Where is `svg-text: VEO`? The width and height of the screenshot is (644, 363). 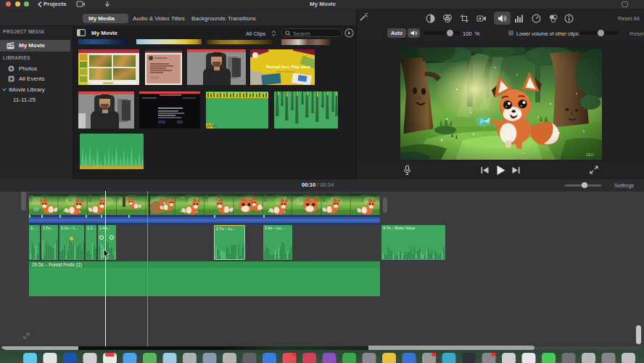
svg-text: VEO is located at coordinates (590, 155).